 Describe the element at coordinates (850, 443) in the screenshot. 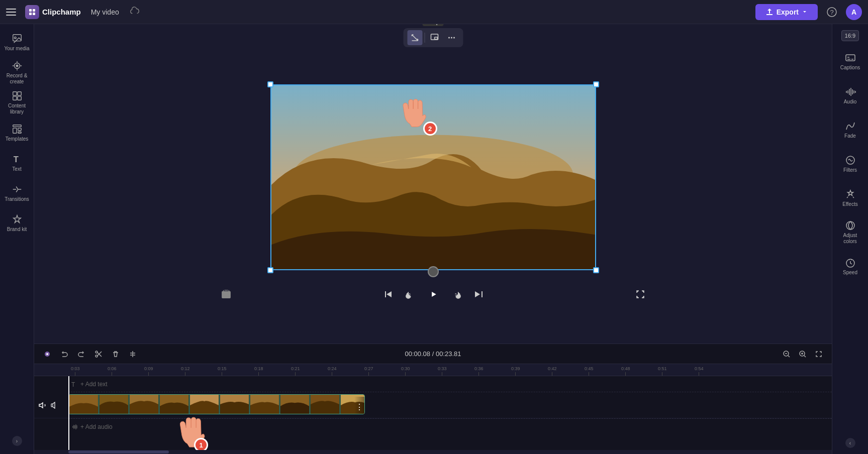

I see `right-sidebar-collapse-button: ‹` at that location.